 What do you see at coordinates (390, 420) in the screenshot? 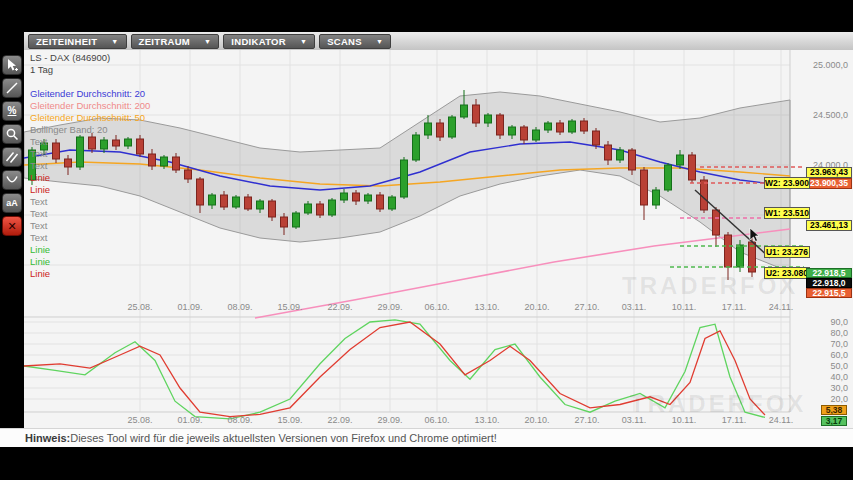
I see `x-axis-label-lower: 29.09.` at bounding box center [390, 420].